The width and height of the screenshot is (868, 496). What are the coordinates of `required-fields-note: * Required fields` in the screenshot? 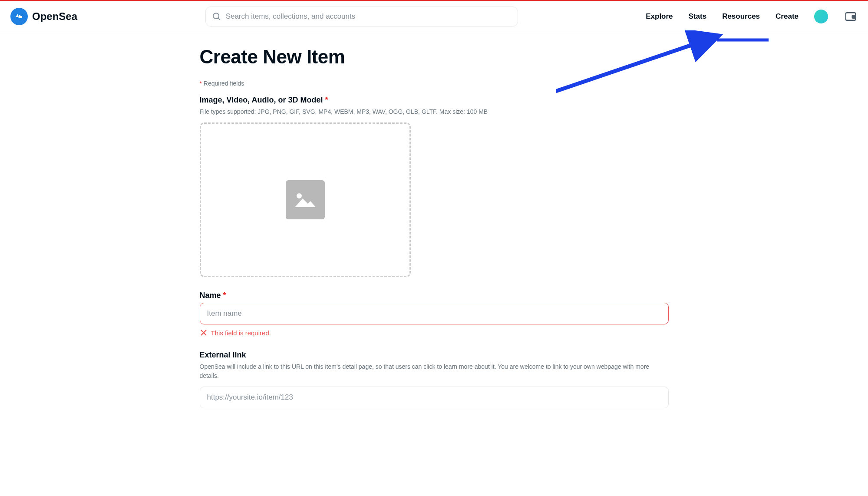 It's located at (434, 83).